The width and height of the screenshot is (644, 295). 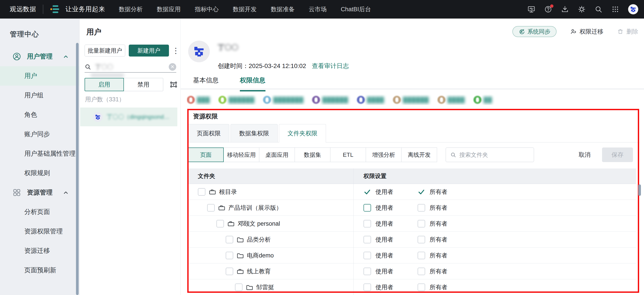 What do you see at coordinates (330, 100) in the screenshot?
I see `role-badge-4: ██████` at bounding box center [330, 100].